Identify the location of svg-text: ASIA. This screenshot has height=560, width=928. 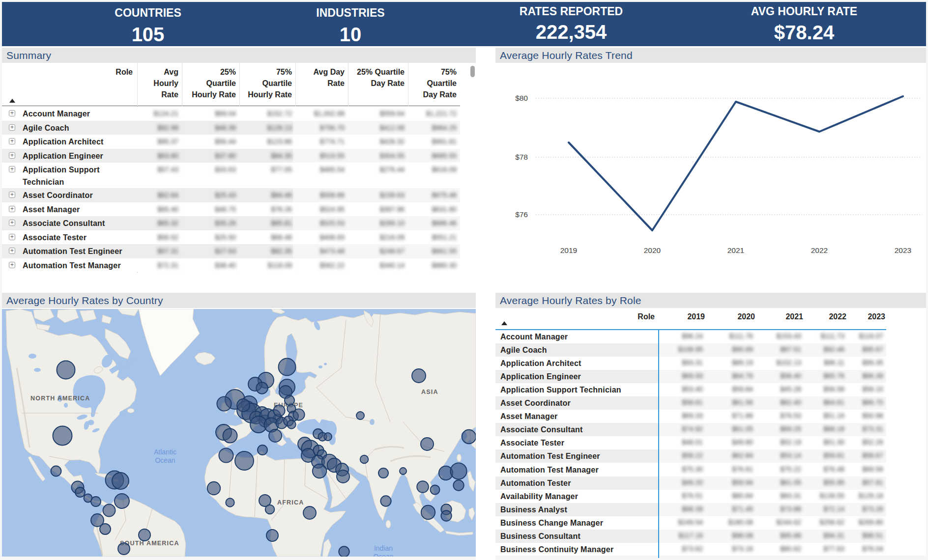
(430, 392).